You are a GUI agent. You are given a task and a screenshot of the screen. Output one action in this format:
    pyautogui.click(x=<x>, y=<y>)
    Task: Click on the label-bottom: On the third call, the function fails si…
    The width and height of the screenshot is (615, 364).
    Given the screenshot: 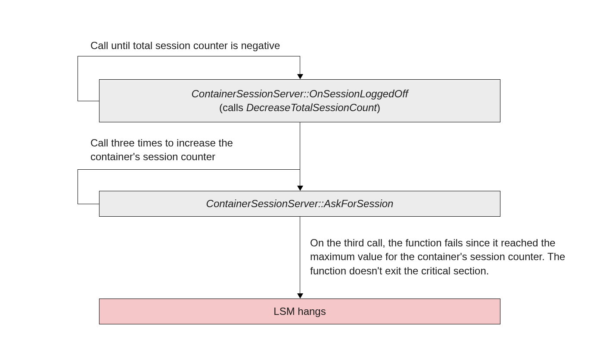 What is the action you would take?
    pyautogui.click(x=448, y=257)
    